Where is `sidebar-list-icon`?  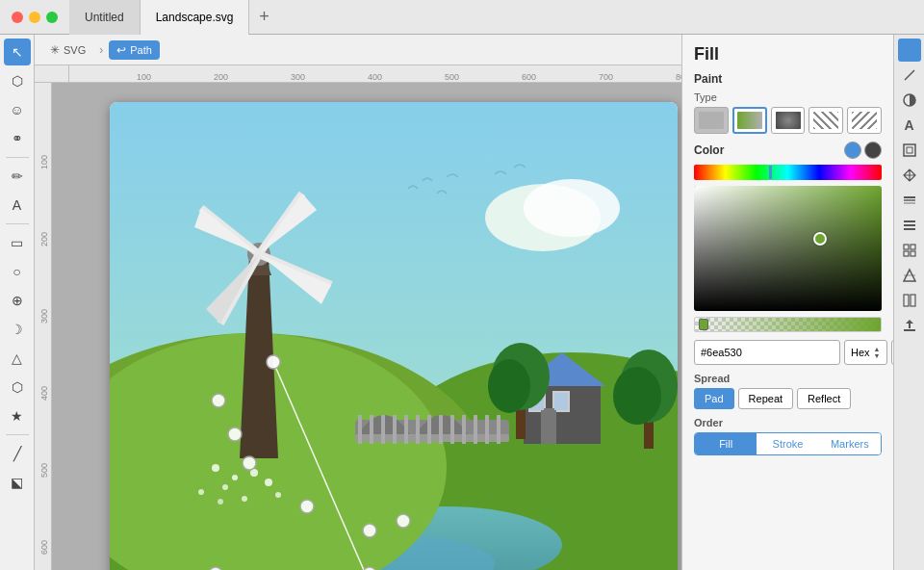
sidebar-list-icon is located at coordinates (910, 225).